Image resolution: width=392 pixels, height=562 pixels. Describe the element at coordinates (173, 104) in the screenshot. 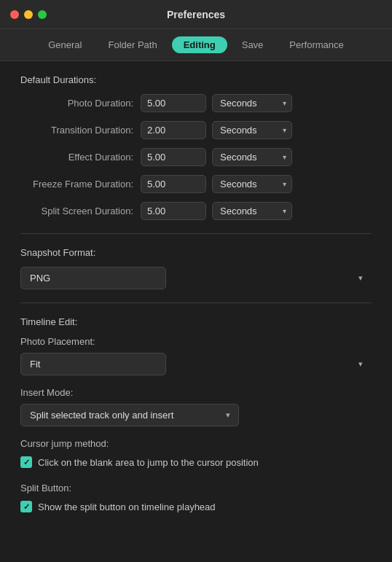

I see `photo-duration-input` at that location.